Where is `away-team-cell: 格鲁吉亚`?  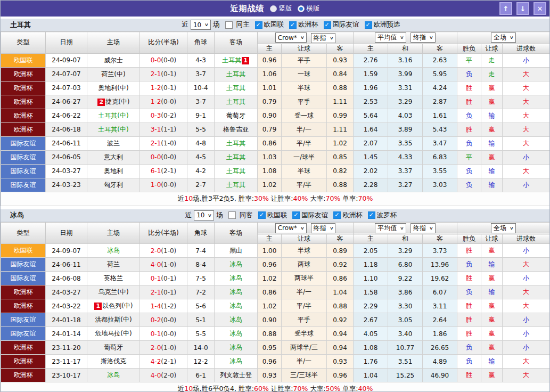 away-team-cell: 格鲁吉亚 is located at coordinates (236, 129).